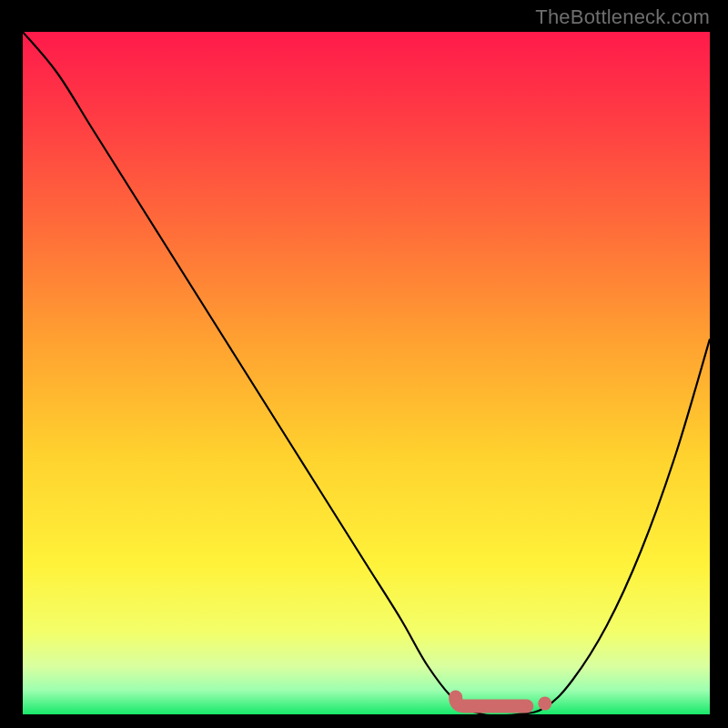 Image resolution: width=728 pixels, height=728 pixels. I want to click on optimal-range-end-dot, so click(544, 704).